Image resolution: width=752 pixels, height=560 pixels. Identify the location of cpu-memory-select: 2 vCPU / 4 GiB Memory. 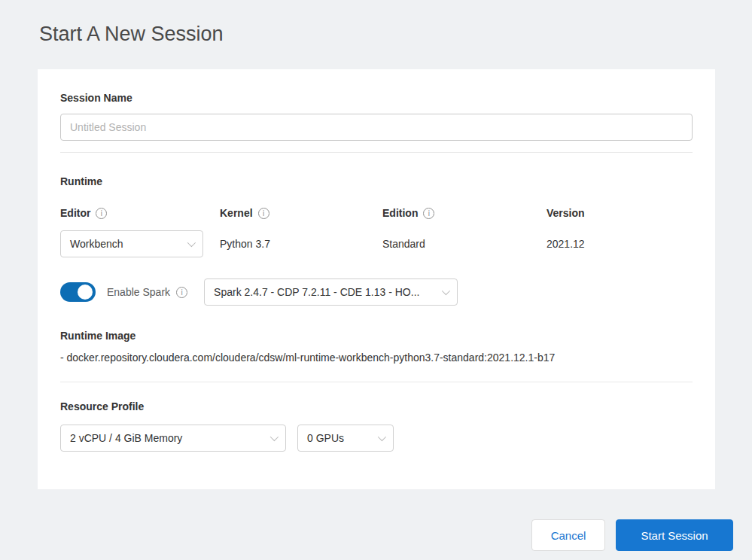
(173, 438).